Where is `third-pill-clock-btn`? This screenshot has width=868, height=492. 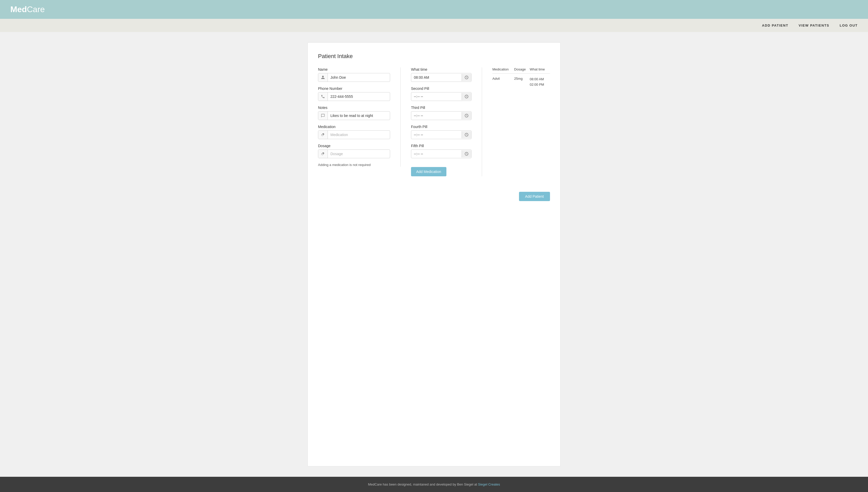 third-pill-clock-btn is located at coordinates (467, 116).